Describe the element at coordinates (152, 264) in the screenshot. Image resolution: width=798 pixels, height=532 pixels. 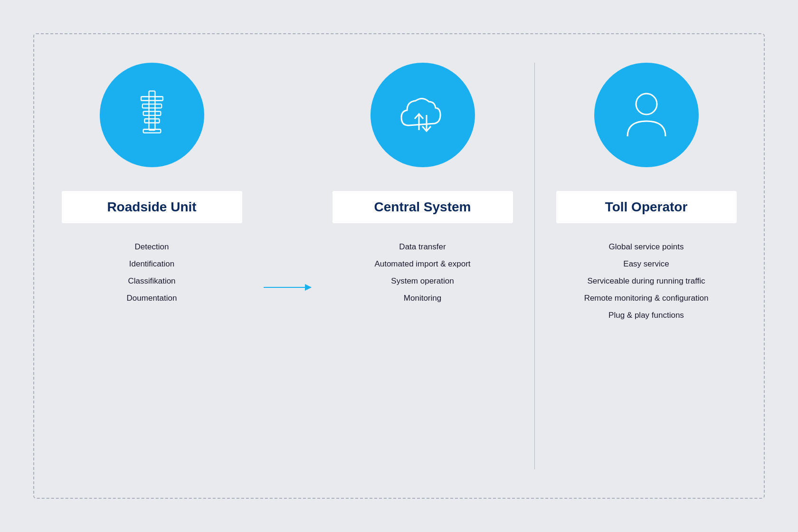
I see `feature-identification: Identification` at that location.